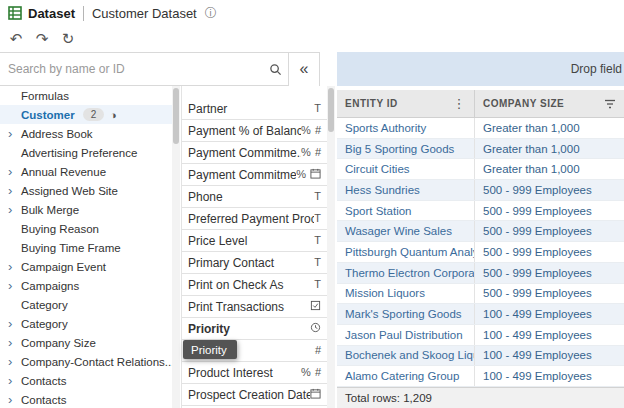 The height and width of the screenshot is (408, 624). Describe the element at coordinates (50, 286) in the screenshot. I see `tree-item-label: Campaigns` at that location.